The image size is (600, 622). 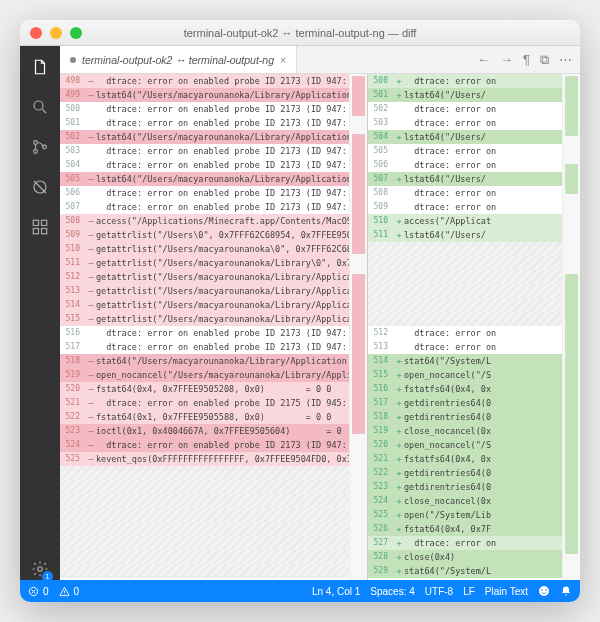 What do you see at coordinates (214, 319) in the screenshot?
I see `diff-line: 515–getattrlist("/Users/macyarounanoka/L…` at bounding box center [214, 319].